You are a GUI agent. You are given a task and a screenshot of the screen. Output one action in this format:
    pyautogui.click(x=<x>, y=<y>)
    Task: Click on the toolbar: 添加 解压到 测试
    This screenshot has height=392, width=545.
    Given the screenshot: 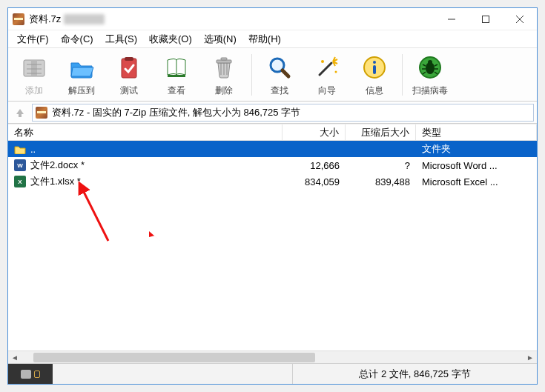 What is the action you would take?
    pyautogui.click(x=273, y=75)
    